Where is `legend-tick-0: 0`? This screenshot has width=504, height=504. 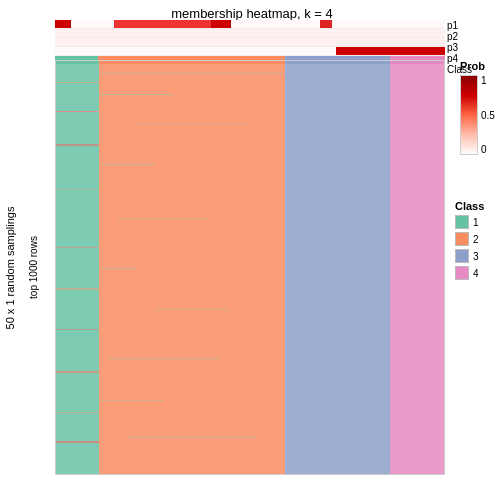 legend-tick-0: 0 is located at coordinates (488, 150).